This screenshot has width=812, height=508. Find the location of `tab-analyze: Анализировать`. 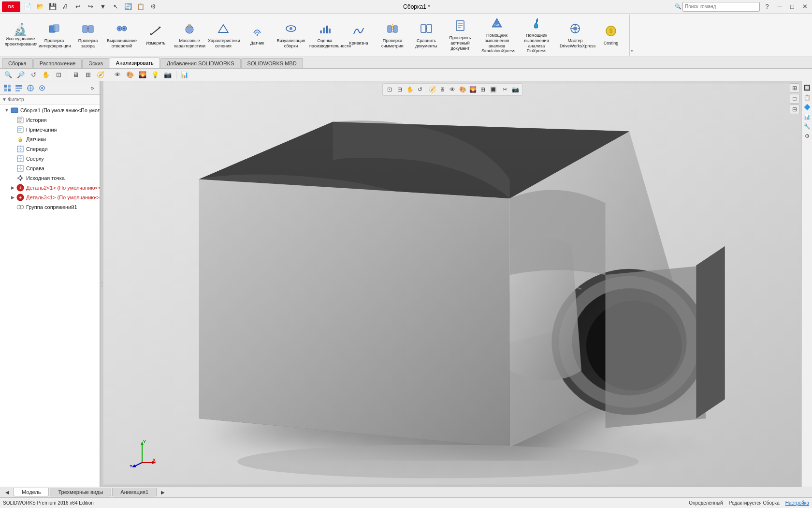

tab-analyze: Анализировать is located at coordinates (135, 63).